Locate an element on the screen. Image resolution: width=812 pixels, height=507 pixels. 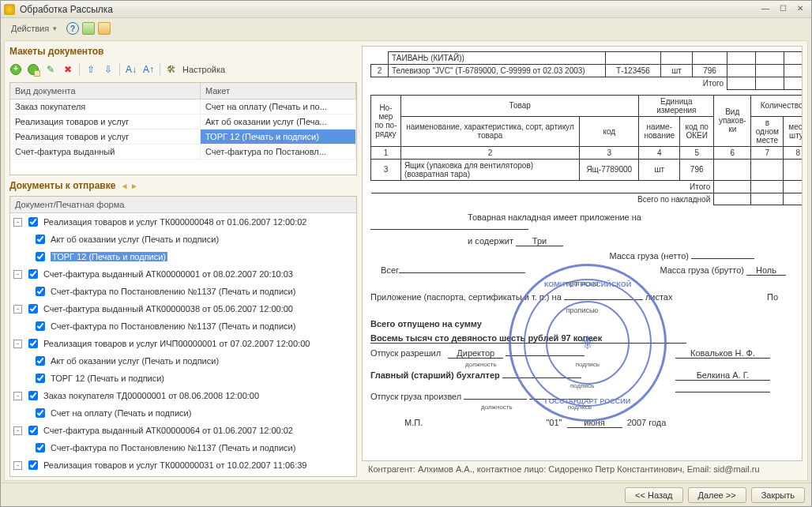
cell: Количество is located at coordinates (777, 106).